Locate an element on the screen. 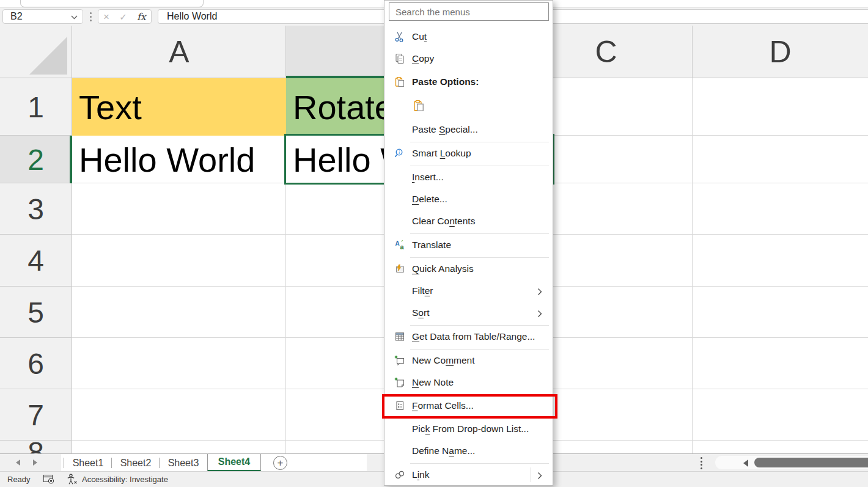 The image size is (868, 487). name-box: B2 is located at coordinates (43, 16).